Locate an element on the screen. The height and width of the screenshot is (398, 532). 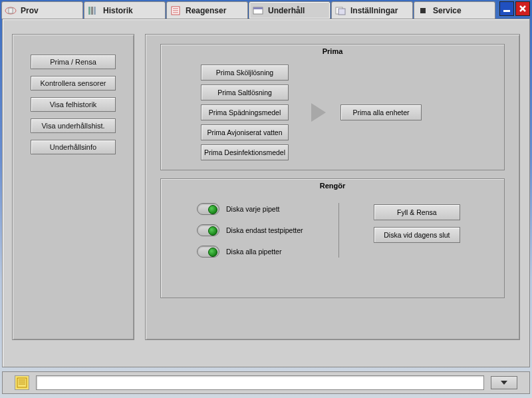
toggle-label: Diska alla pipetter is located at coordinates (254, 252).